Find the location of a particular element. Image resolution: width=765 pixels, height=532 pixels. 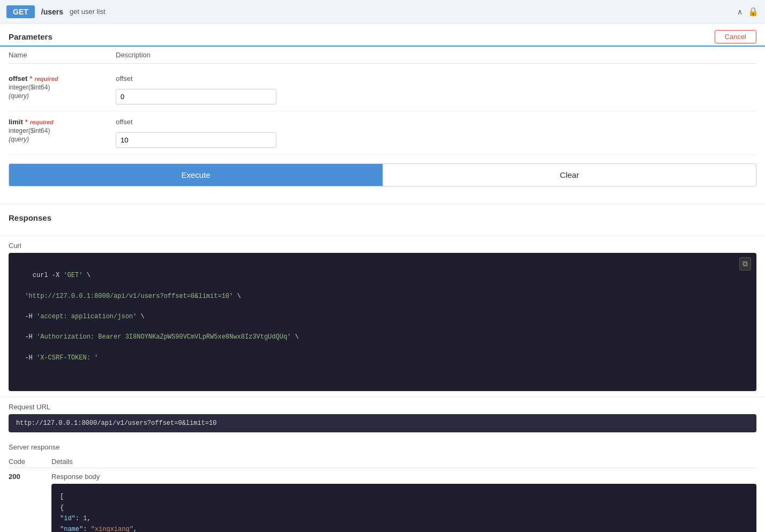

method-badge: GET is located at coordinates (20, 12).